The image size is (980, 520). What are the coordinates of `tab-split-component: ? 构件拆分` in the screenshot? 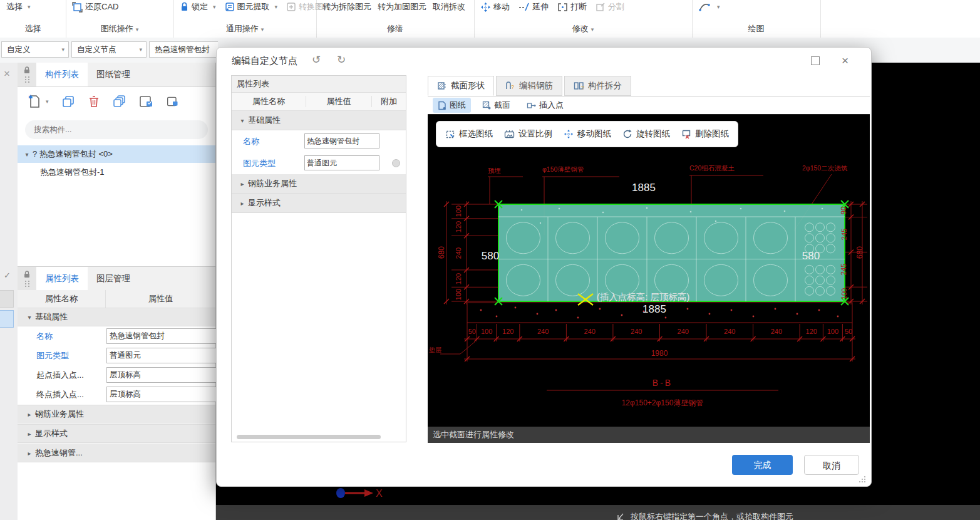 It's located at (597, 86).